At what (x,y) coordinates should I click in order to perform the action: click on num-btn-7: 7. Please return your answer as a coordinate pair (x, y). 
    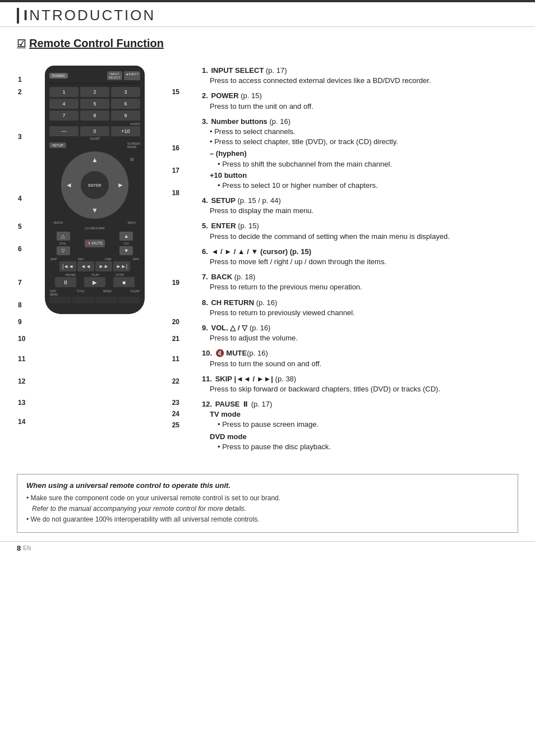
    Looking at the image, I should click on (64, 116).